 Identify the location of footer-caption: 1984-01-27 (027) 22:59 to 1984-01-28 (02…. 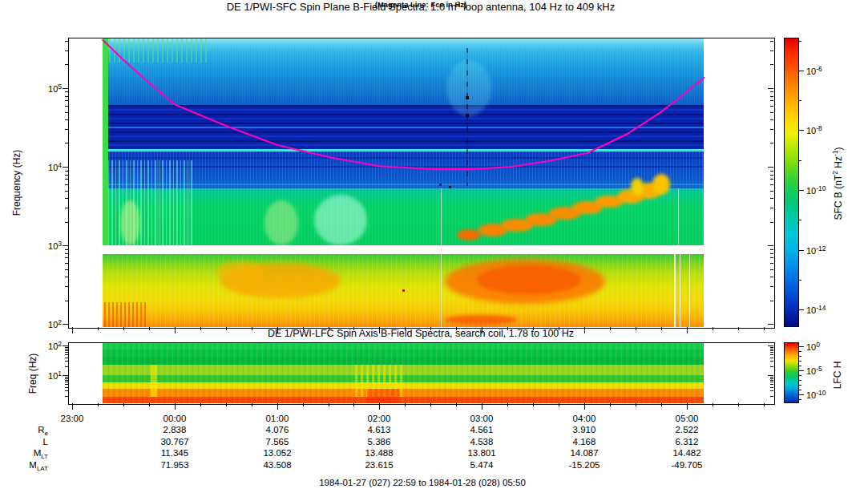
(422, 483).